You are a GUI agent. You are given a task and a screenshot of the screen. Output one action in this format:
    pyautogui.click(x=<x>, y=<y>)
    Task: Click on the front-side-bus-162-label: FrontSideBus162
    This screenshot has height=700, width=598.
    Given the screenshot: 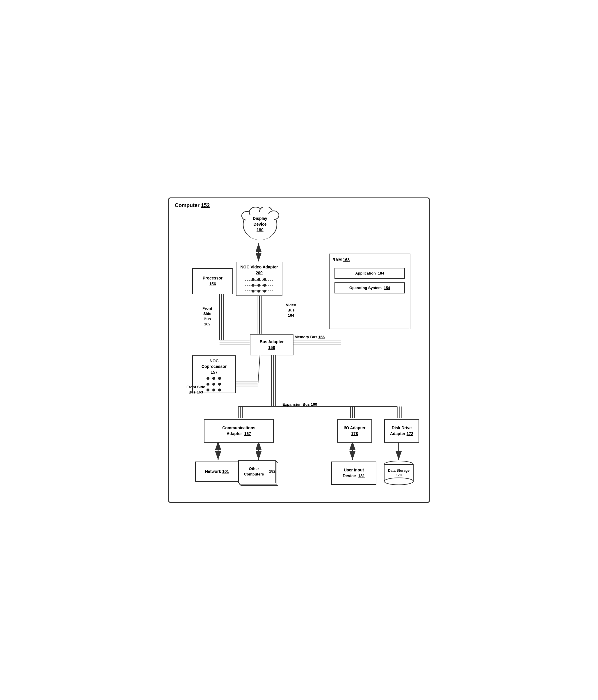 What is the action you would take?
    pyautogui.click(x=207, y=317)
    